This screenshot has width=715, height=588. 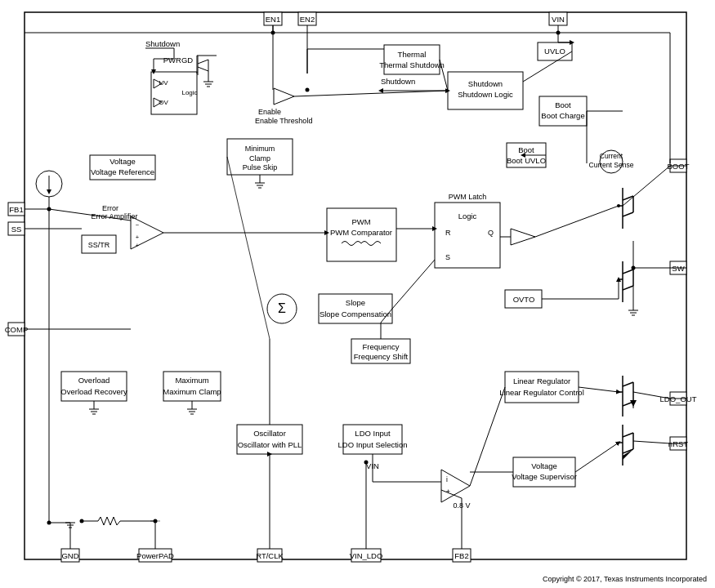 I want to click on ldo-input-sel-label: LDO Input Selection, so click(x=373, y=444).